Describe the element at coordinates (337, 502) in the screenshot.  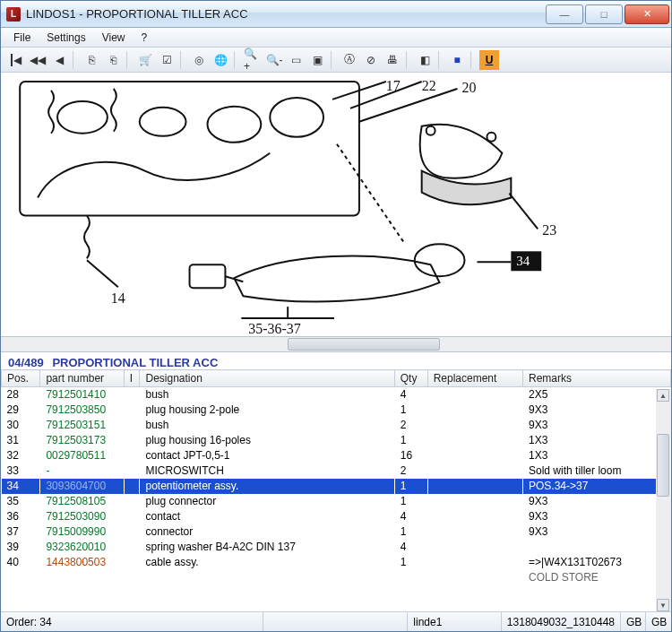
I see `table-row: 357912508105plug connector19X3` at that location.